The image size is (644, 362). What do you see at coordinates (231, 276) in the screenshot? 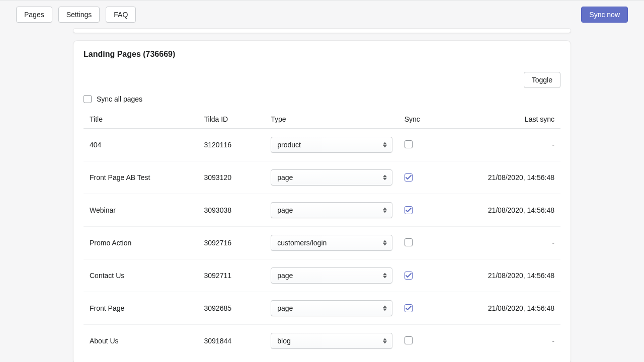
I see `cell-tilda-id: 3092711` at bounding box center [231, 276].